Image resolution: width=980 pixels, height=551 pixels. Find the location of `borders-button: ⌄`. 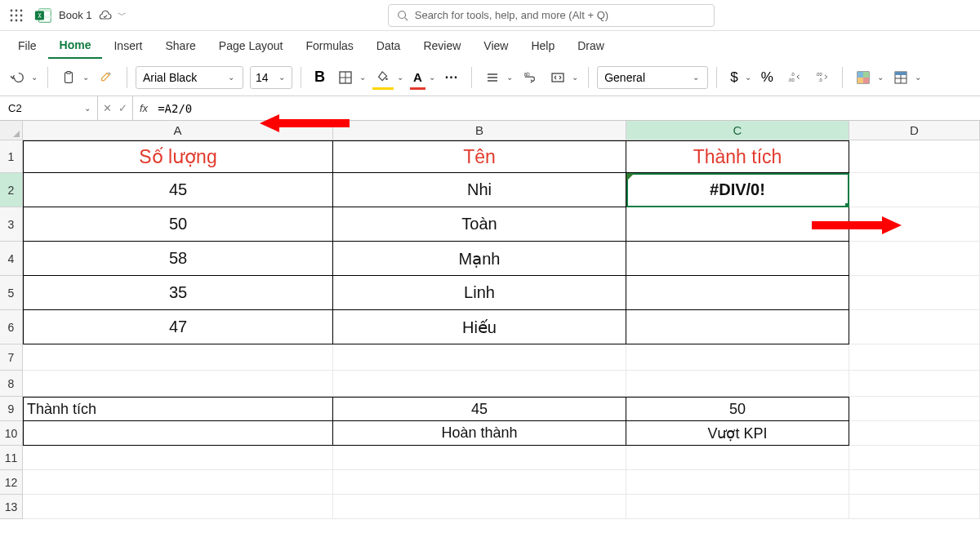

borders-button: ⌄ is located at coordinates (350, 78).